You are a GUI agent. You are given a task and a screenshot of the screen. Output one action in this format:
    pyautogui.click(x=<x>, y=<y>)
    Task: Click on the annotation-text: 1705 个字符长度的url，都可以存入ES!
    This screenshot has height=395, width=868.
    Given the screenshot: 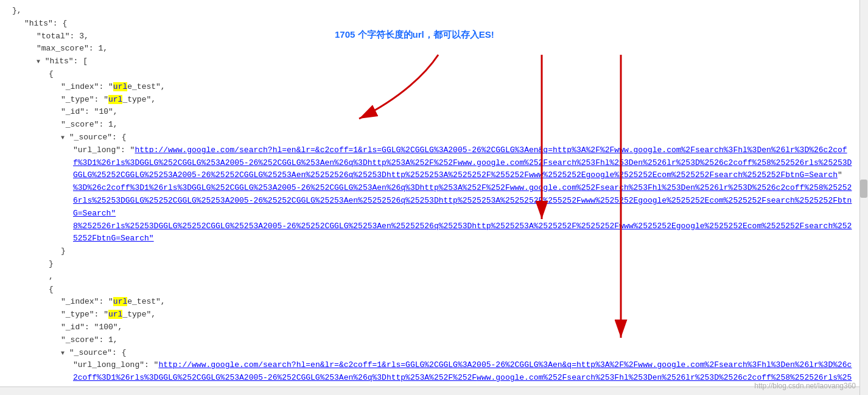 What is the action you would take?
    pyautogui.click(x=415, y=35)
    